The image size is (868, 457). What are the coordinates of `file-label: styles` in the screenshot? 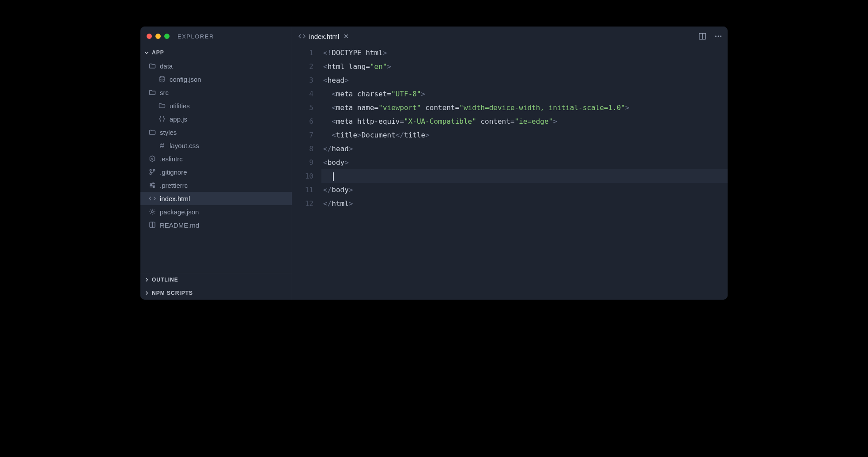 It's located at (168, 133).